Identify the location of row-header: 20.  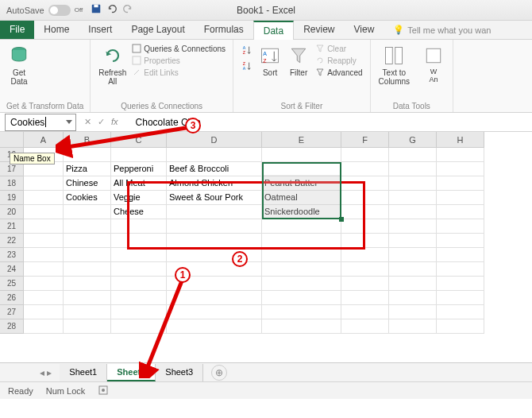
(12, 212).